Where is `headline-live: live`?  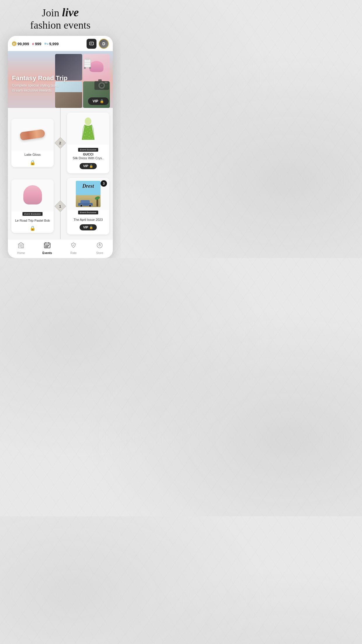
headline-live: live is located at coordinates (71, 12).